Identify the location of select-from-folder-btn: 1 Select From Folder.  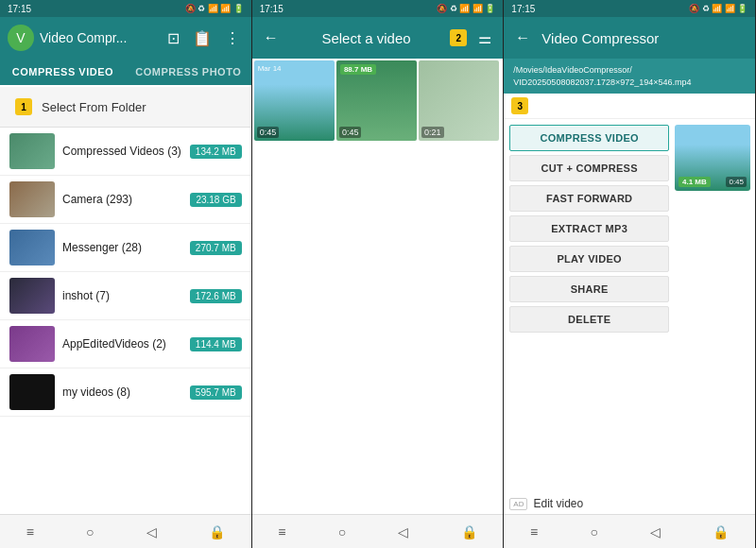
(126, 108).